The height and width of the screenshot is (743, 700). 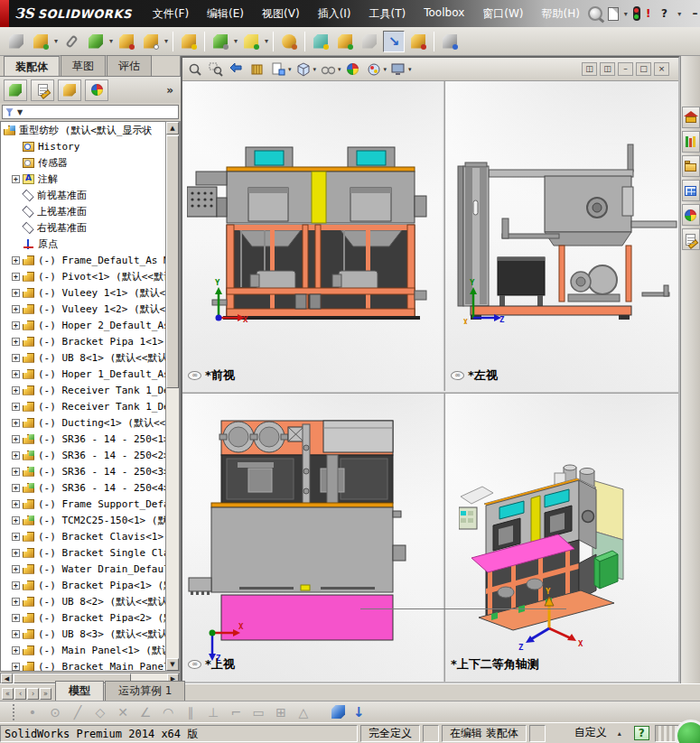 I want to click on isometric-cube-icon, so click(x=338, y=711).